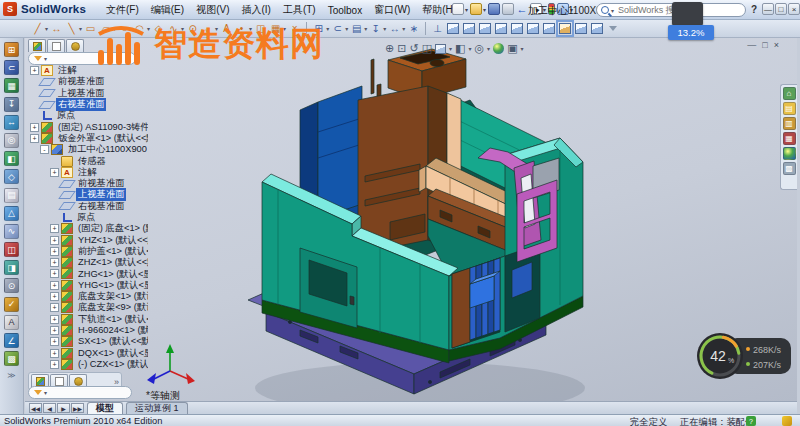 This screenshot has height=426, width=800. Describe the element at coordinates (12, 196) in the screenshot. I see `bom-icon: ▤` at that location.